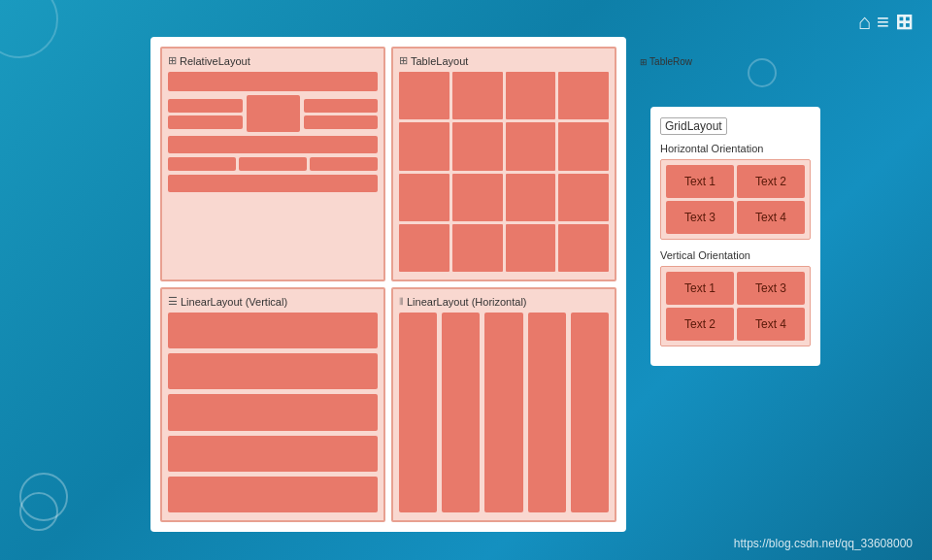 This screenshot has width=932, height=560. I want to click on table-content, so click(504, 172).